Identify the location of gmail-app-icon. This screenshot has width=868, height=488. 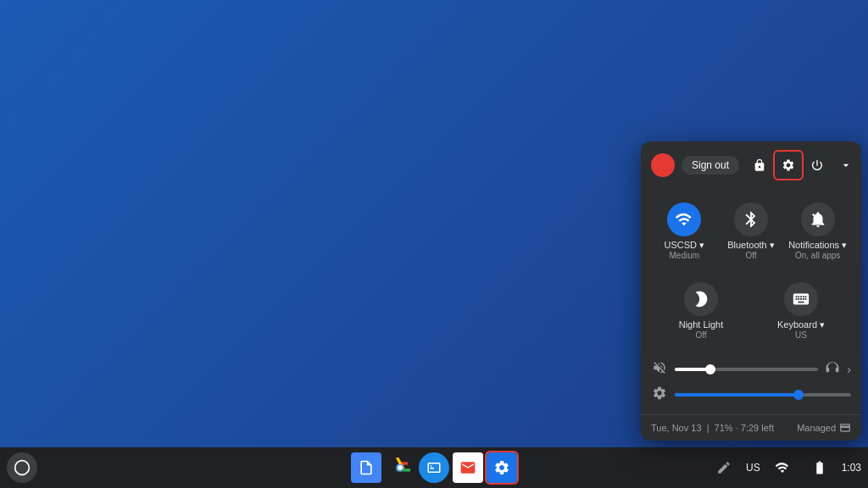
(468, 468).